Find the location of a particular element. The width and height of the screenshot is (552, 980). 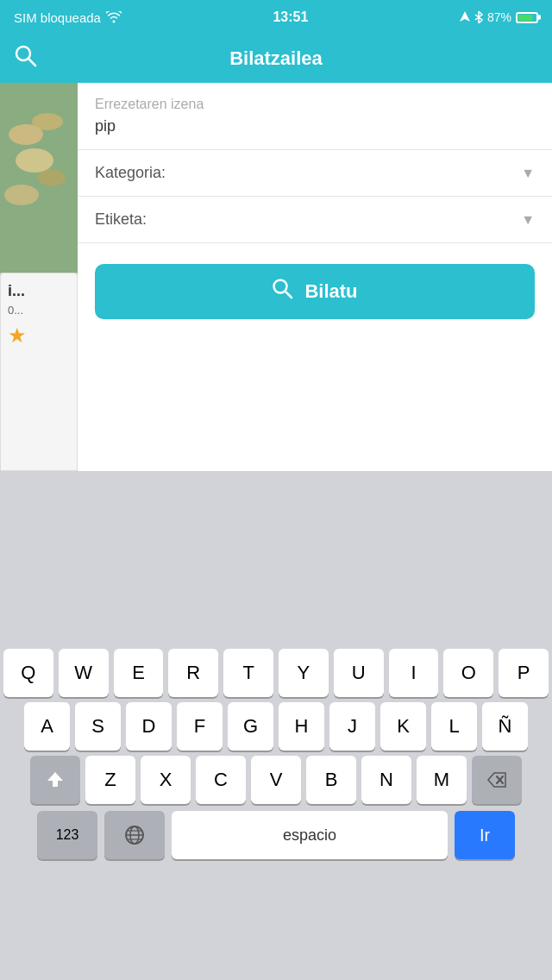

search-button-icon is located at coordinates (283, 292).